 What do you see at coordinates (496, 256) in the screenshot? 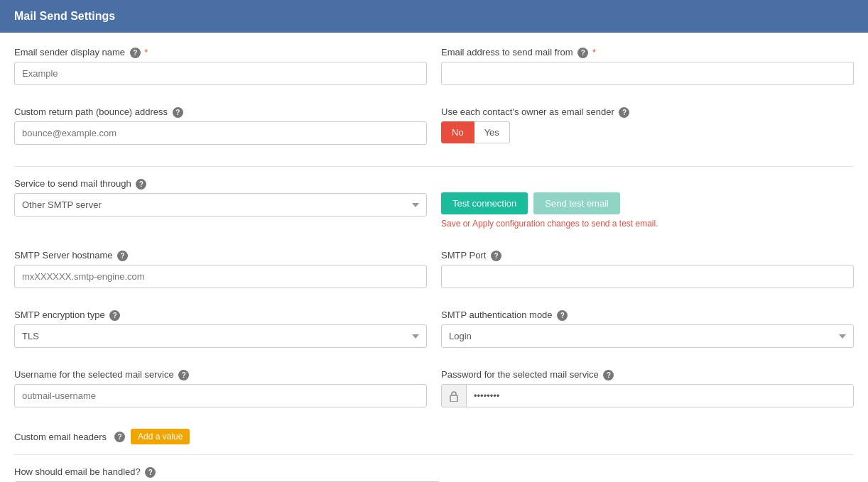
I see `smtp-port-help-icon: ?` at bounding box center [496, 256].